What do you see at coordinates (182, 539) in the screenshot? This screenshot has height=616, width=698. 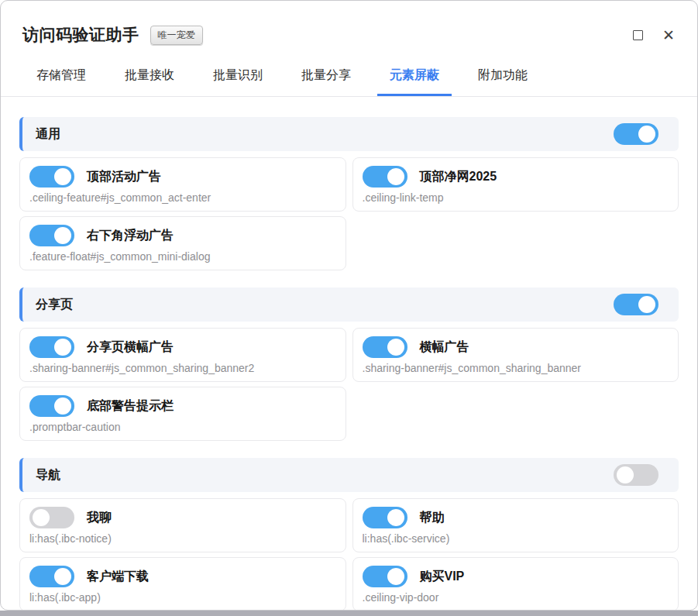 I see `item-selector: li:has(.ibc-notice)` at bounding box center [182, 539].